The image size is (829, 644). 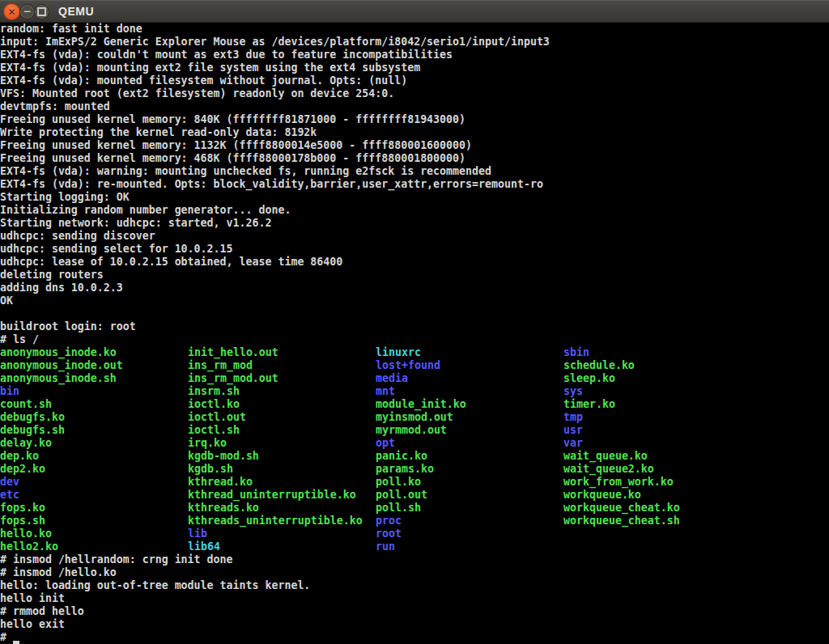 What do you see at coordinates (414, 612) in the screenshot?
I see `terminal-line: # rmmod hello` at bounding box center [414, 612].